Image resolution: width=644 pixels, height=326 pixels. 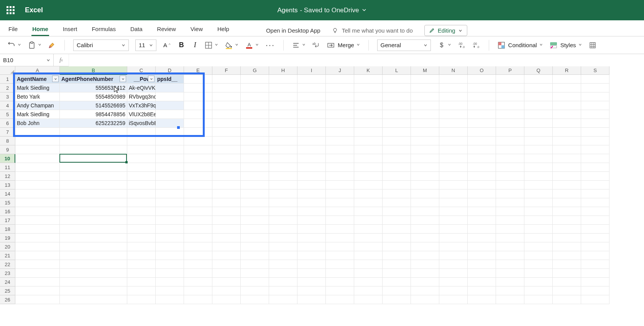 What do you see at coordinates (397, 71) in the screenshot?
I see `column-header-L: L` at bounding box center [397, 71].